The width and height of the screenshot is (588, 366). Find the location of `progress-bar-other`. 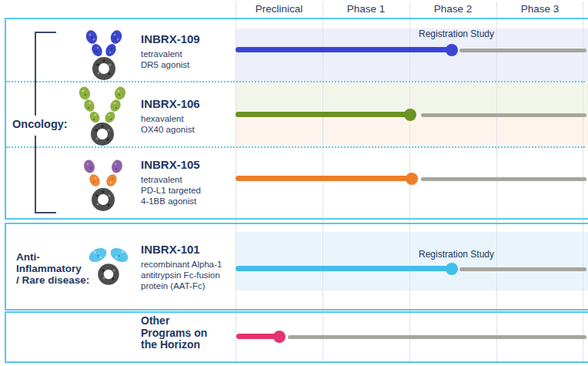

progress-bar-other is located at coordinates (256, 336).